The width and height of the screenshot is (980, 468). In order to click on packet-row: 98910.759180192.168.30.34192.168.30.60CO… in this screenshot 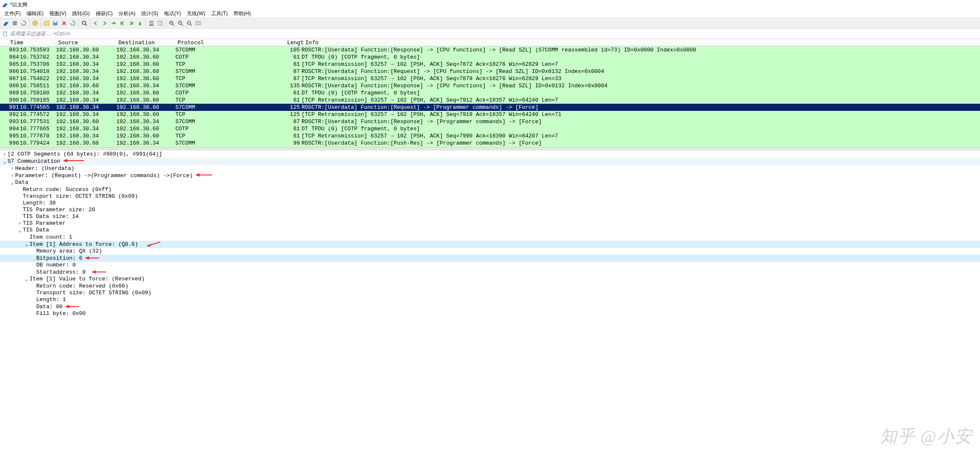, I will do `click(490, 93)`.